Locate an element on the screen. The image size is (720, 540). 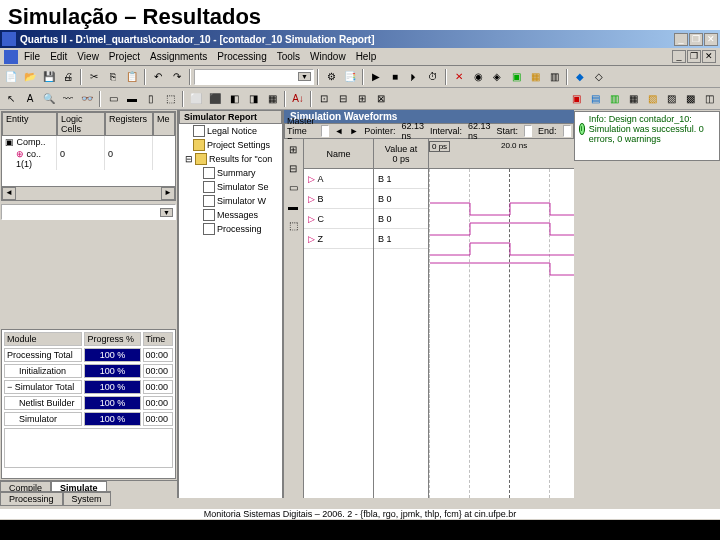
table-row: − Simulator Total100 %00:00 is located at coordinates (88, 387).